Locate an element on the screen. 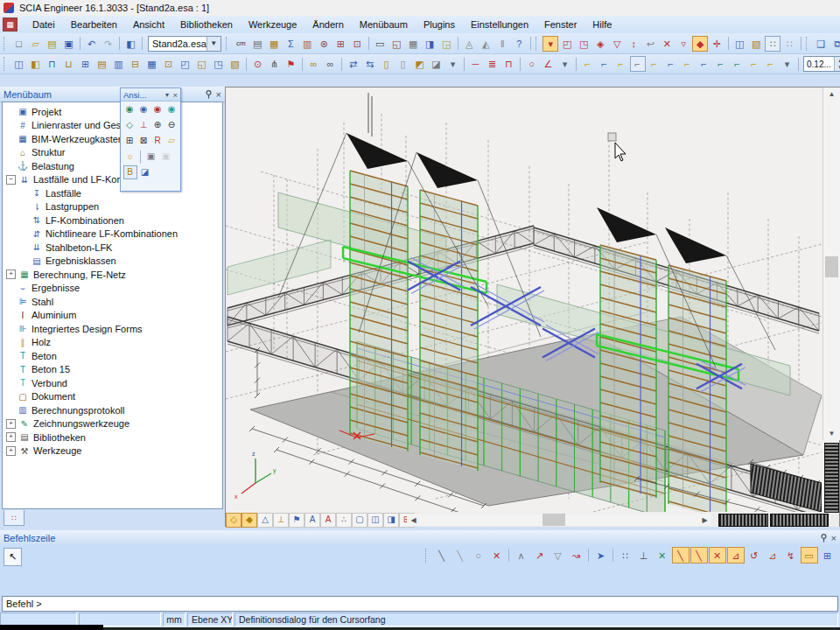 Image resolution: width=840 pixels, height=630 pixels. document-wizard-icon: ◲ is located at coordinates (446, 44).